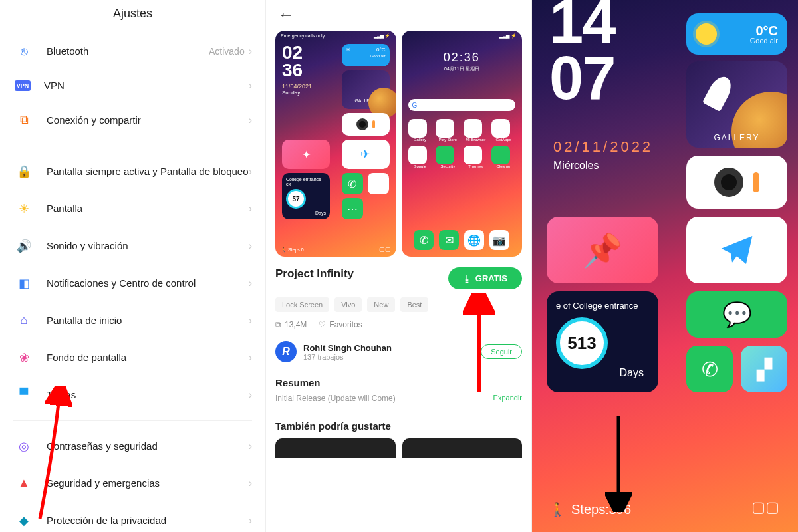  What do you see at coordinates (737, 34) in the screenshot?
I see `weather-widget: 0°CGood air` at bounding box center [737, 34].